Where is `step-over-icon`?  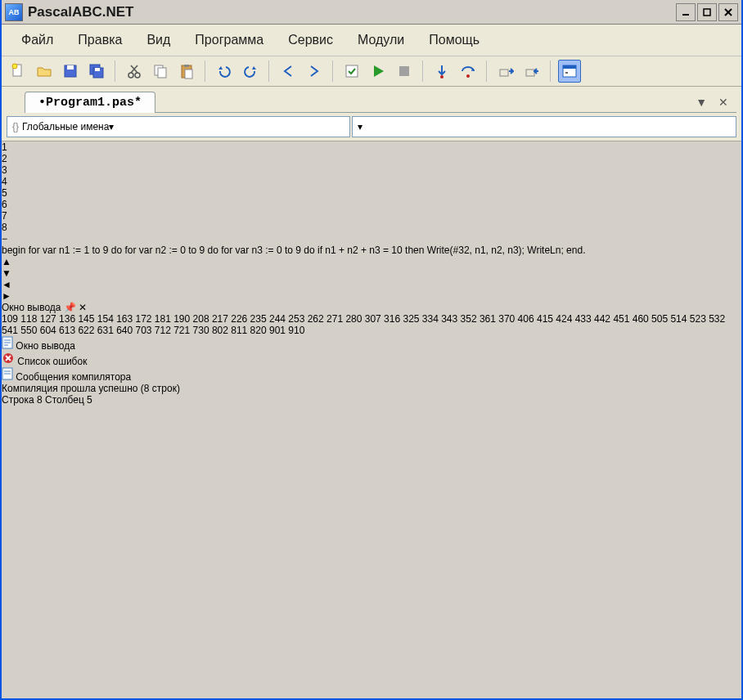
step-over-icon is located at coordinates (468, 71).